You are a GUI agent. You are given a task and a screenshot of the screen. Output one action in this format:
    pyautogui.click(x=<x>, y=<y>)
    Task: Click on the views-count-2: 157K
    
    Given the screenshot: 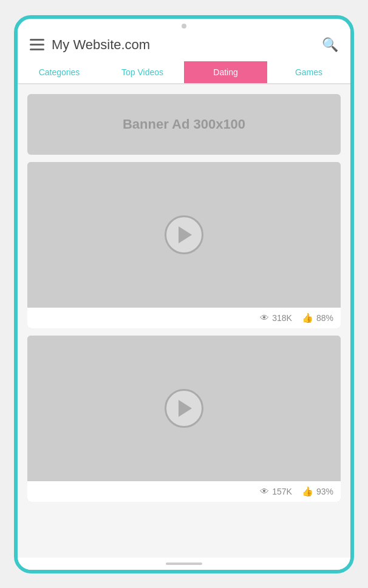 What is the action you would take?
    pyautogui.click(x=282, y=492)
    